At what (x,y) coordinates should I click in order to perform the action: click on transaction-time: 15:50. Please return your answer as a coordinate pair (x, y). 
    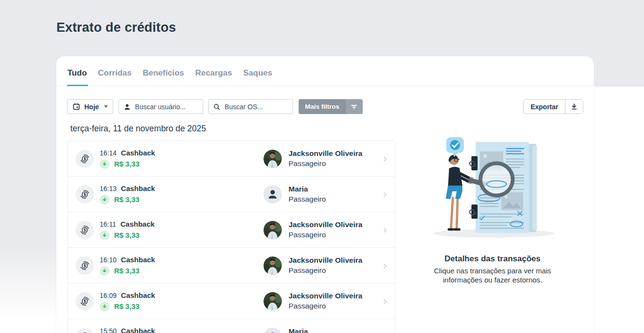
    Looking at the image, I should click on (108, 330).